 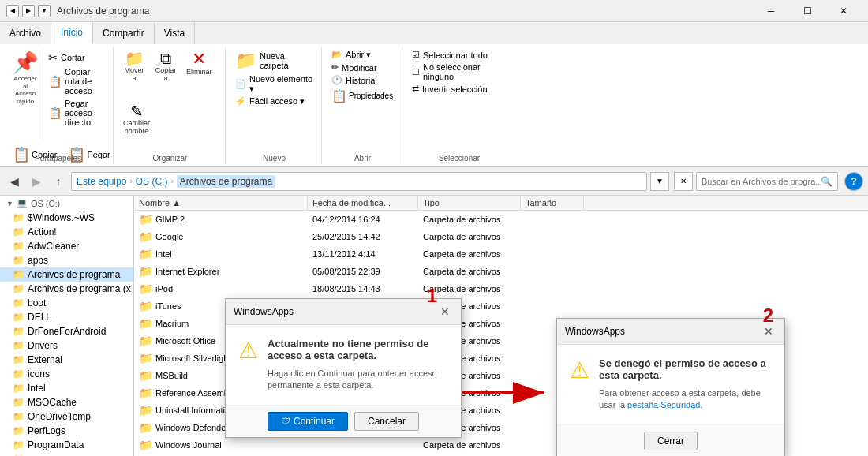 What do you see at coordinates (221, 203) in the screenshot?
I see `col-nombre: Nombre ▲` at bounding box center [221, 203].